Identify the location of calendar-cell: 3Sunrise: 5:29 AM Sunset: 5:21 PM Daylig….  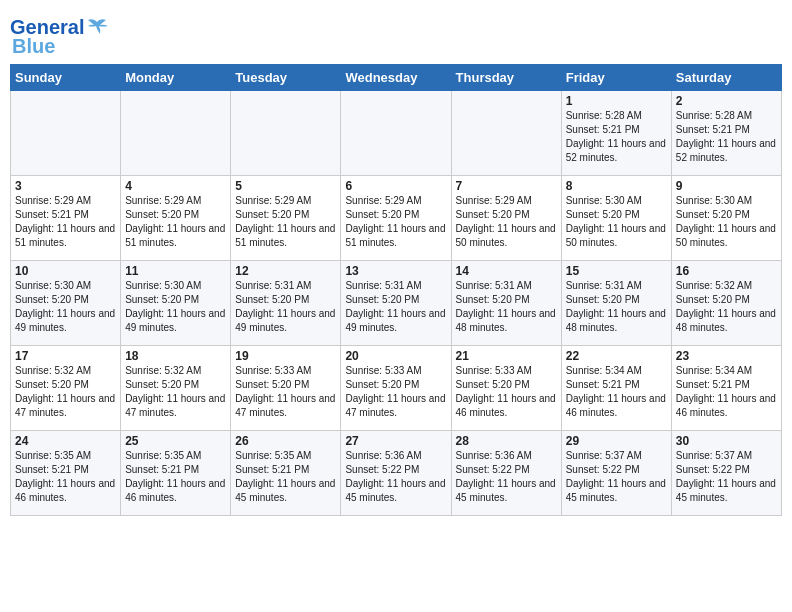
(66, 218).